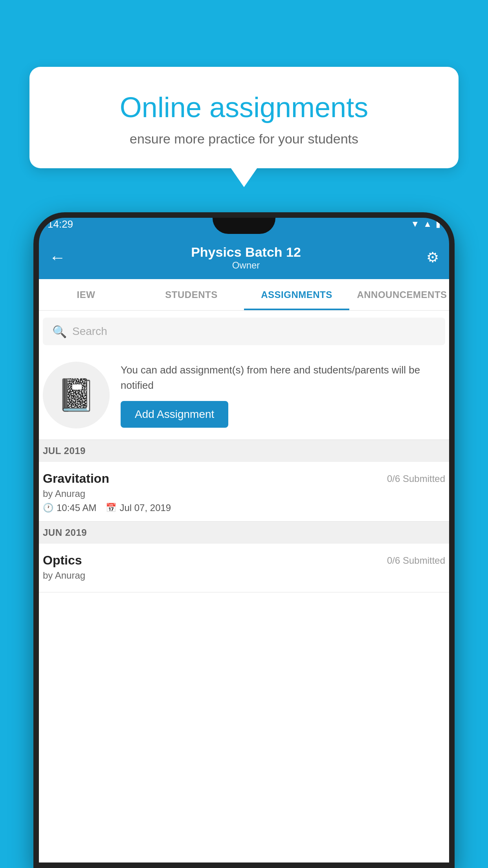  What do you see at coordinates (433, 257) in the screenshot?
I see `settings-button: ⚙` at bounding box center [433, 257].